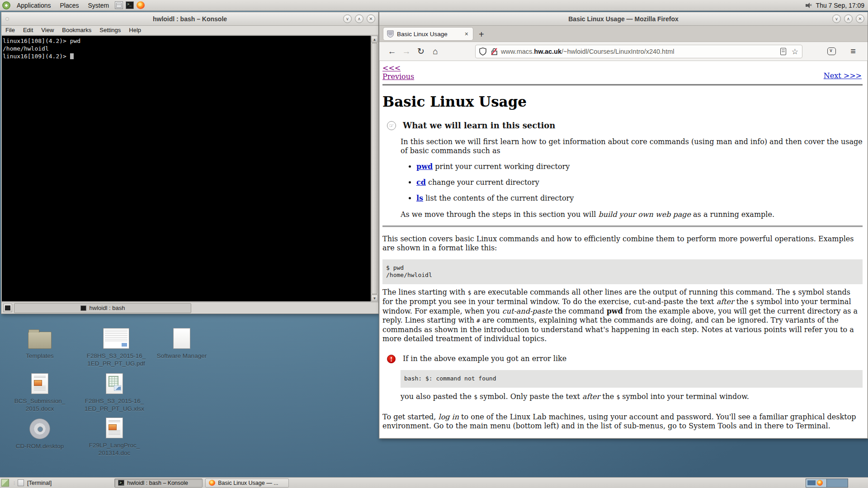 The width and height of the screenshot is (868, 488). I want to click on konsole-title: hwloidl : bash – Konsole, so click(190, 19).